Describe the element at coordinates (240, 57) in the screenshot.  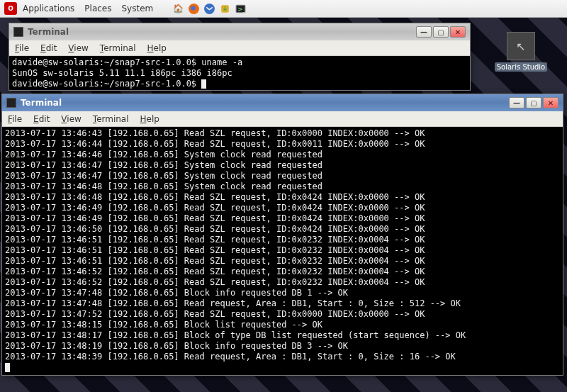
I see `terminal-window-1: Terminal — ▢ ✕ File Edit View Terminal H…` at that location.